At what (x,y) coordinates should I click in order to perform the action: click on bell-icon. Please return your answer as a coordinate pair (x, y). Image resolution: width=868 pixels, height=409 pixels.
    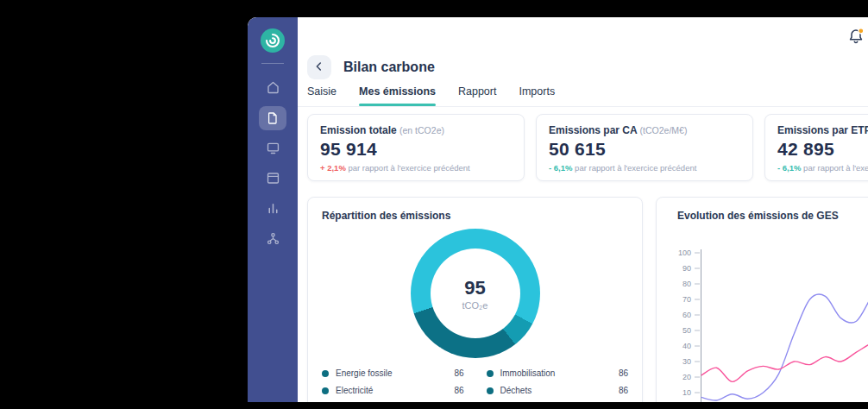
    Looking at the image, I should click on (856, 41).